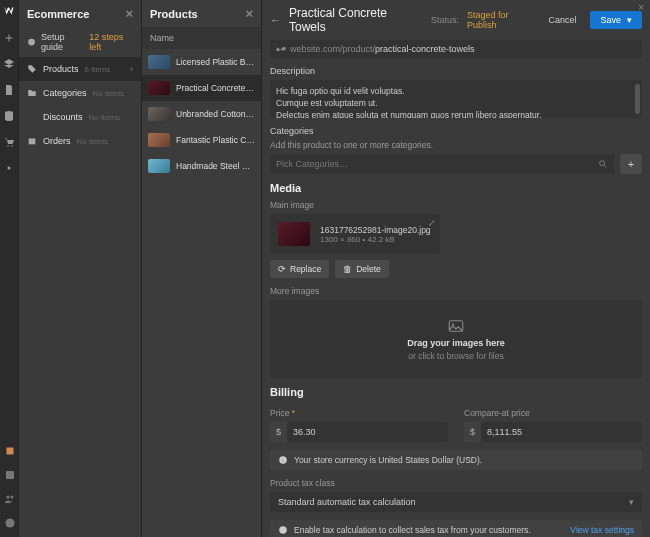 The width and height of the screenshot is (650, 537). Describe the element at coordinates (456, 502) in the screenshot. I see `tax-class-select: Standard automatic tax calculation ▾` at that location.